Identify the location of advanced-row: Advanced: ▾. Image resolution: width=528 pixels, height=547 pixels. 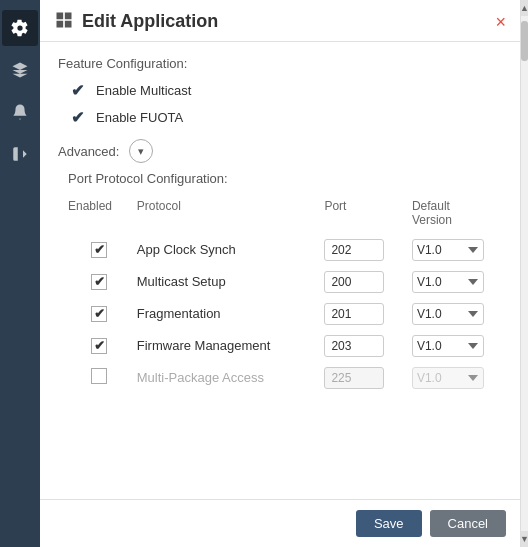
(280, 151).